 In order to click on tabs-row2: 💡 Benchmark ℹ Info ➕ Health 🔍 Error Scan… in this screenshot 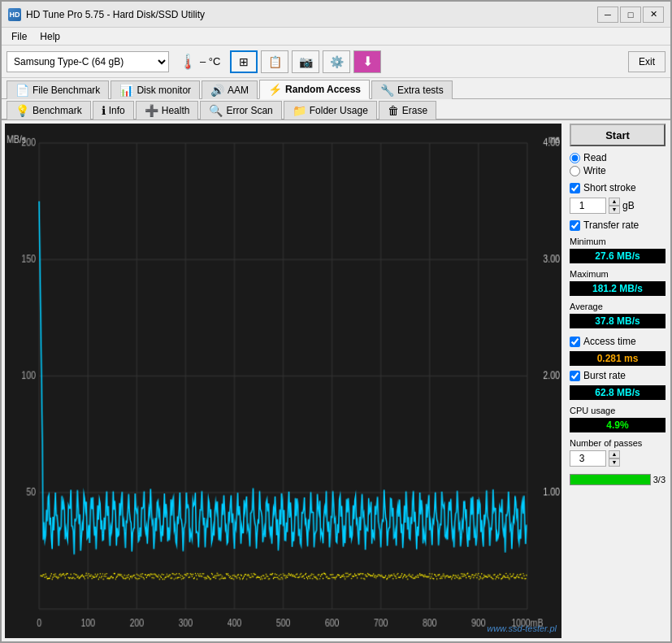, I will do `click(336, 110)`.